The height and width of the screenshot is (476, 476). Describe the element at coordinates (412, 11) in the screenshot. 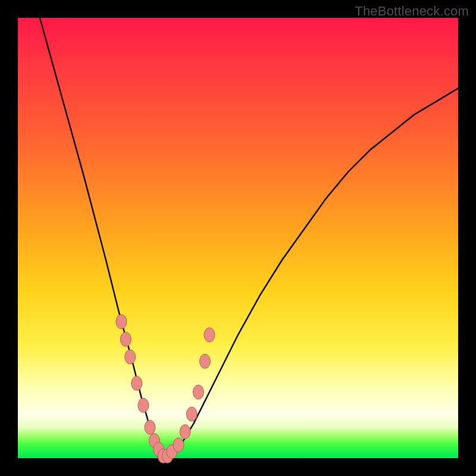

I see `watermark-text: TheBottleneck.com` at that location.